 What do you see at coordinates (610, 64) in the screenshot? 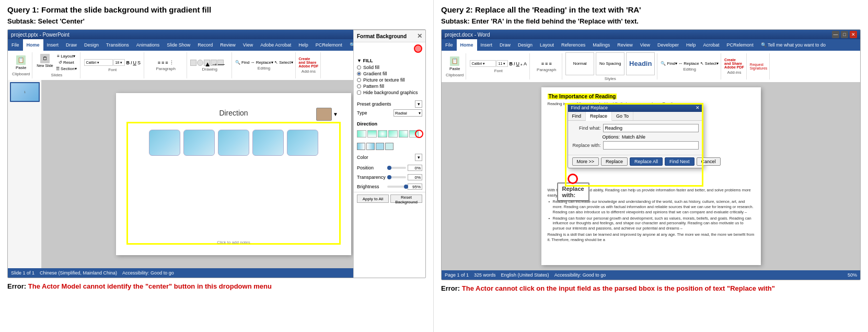
I see `style-no-spacing: No Spacing` at bounding box center [610, 64].